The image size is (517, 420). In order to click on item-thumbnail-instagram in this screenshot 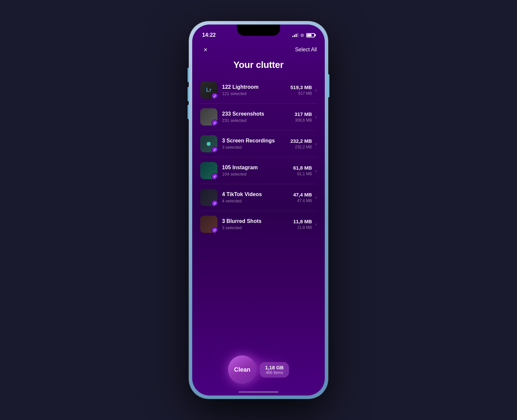, I will do `click(209, 171)`.